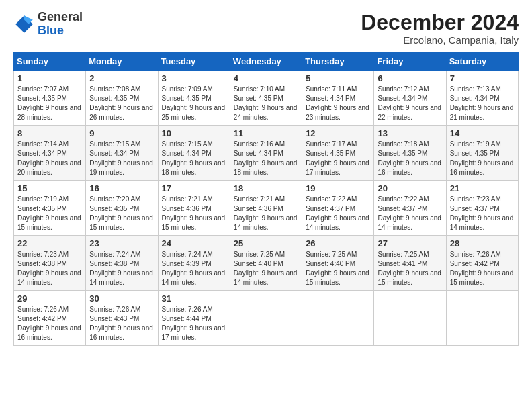 Image resolution: width=532 pixels, height=411 pixels. Describe the element at coordinates (410, 78) in the screenshot. I see `day-number: 6` at that location.